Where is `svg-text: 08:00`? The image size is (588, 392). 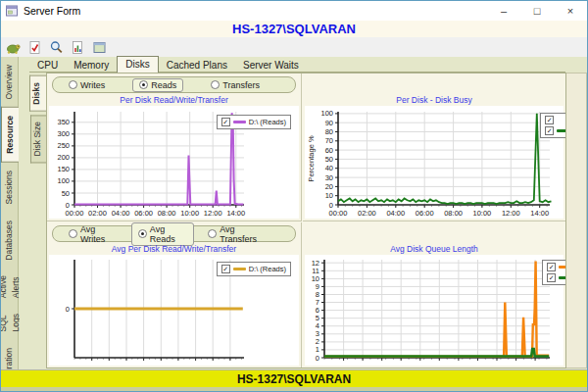
svg-text: 08:00 is located at coordinates (167, 214).